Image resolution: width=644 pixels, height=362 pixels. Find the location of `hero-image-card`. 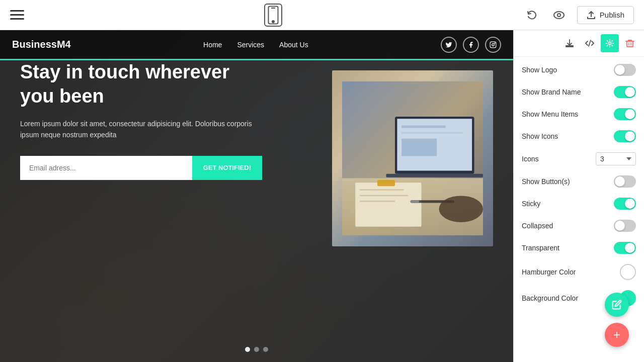

hero-image-card is located at coordinates (413, 158).